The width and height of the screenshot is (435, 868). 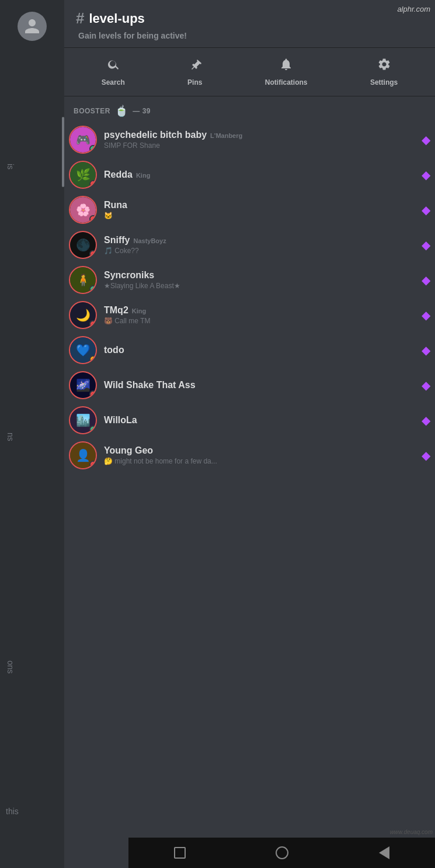 What do you see at coordinates (250, 72) in the screenshot?
I see `channel-toolbar: Search Pins Notifications` at bounding box center [250, 72].